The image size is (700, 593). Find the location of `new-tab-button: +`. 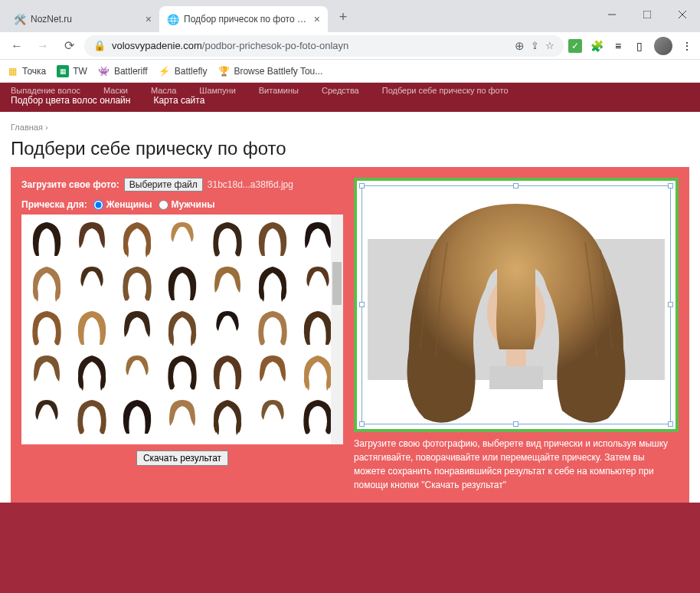

new-tab-button: + is located at coordinates (343, 17).